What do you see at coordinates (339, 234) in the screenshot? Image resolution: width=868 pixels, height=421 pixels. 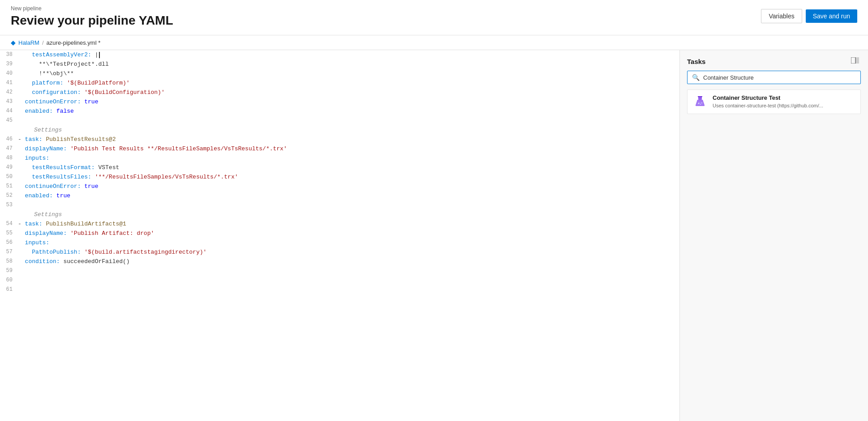 I see `code-line: 55 displayName: 'Publish Artifact: drop'` at bounding box center [339, 234].